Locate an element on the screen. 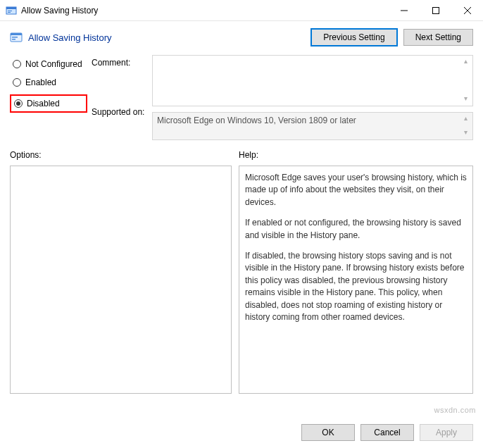 This screenshot has height=448, width=483. radio-label: Not Configured is located at coordinates (54, 64).